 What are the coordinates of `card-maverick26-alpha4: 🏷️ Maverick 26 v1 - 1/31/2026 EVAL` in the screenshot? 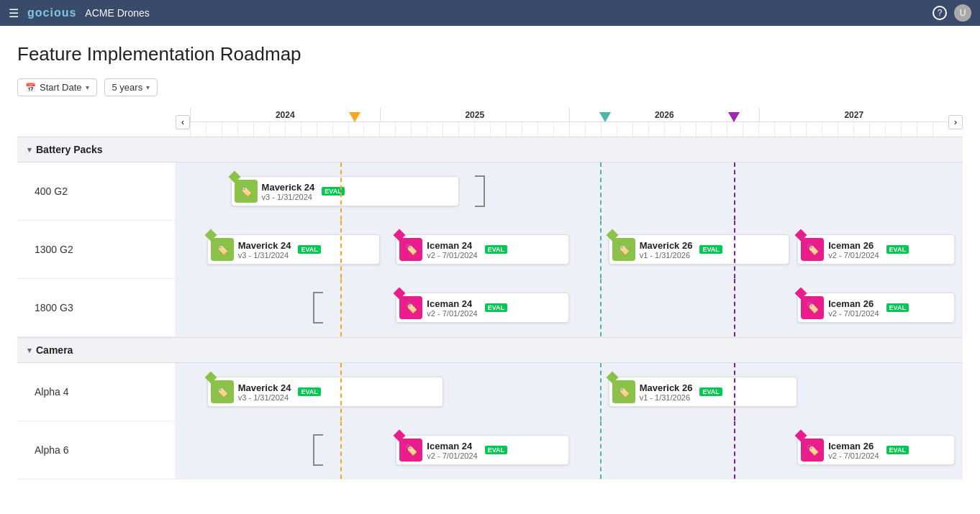 It's located at (704, 392).